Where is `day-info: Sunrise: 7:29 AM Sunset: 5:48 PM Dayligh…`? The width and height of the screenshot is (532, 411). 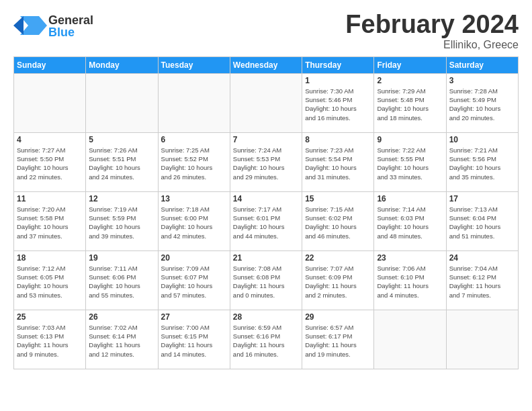
day-info: Sunrise: 7:29 AM Sunset: 5:48 PM Dayligh… is located at coordinates (410, 105).